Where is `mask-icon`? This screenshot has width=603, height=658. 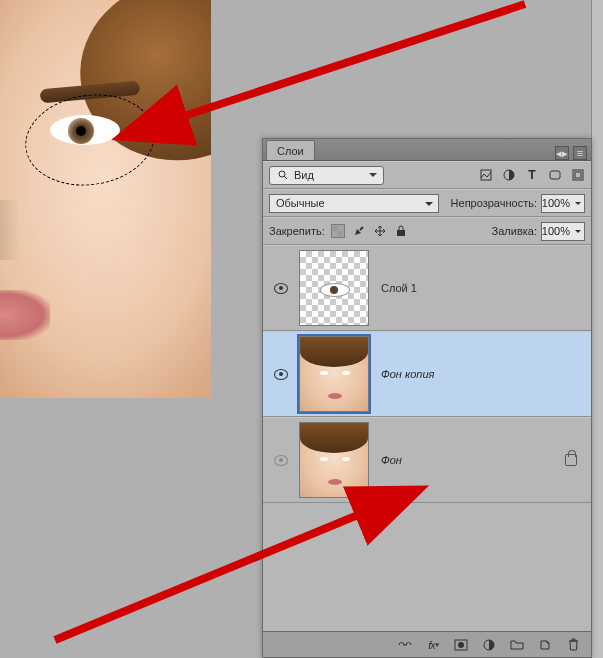 mask-icon is located at coordinates (461, 645).